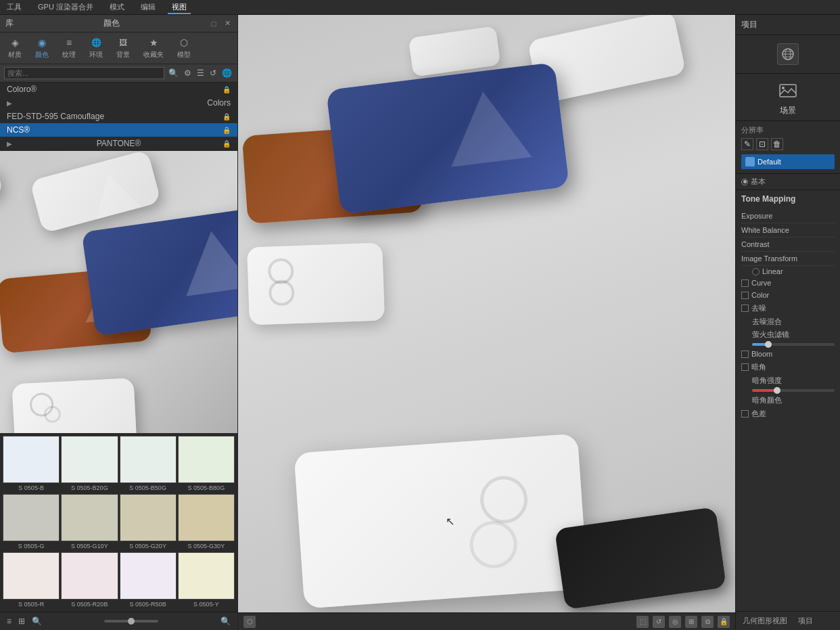 Image resolution: width=840 pixels, height=630 pixels. Describe the element at coordinates (788, 295) in the screenshot. I see `tone-color: Color` at that location.